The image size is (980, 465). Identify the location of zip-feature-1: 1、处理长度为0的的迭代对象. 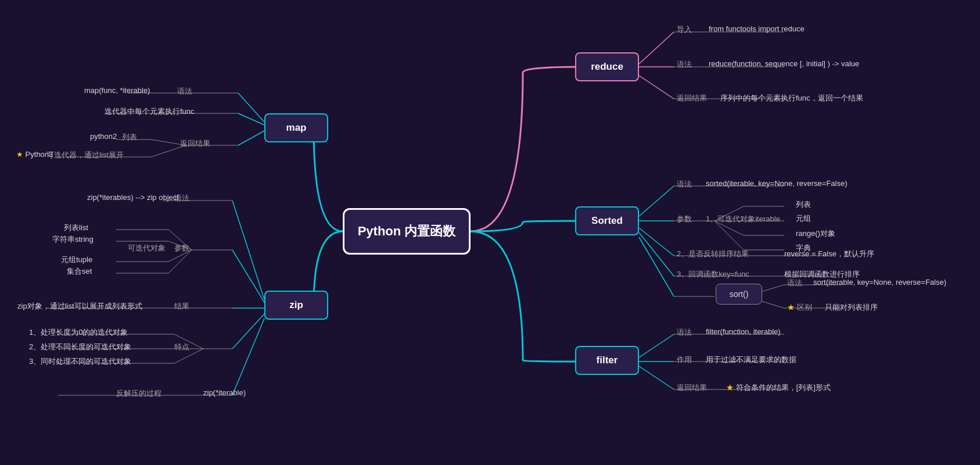
(78, 332).